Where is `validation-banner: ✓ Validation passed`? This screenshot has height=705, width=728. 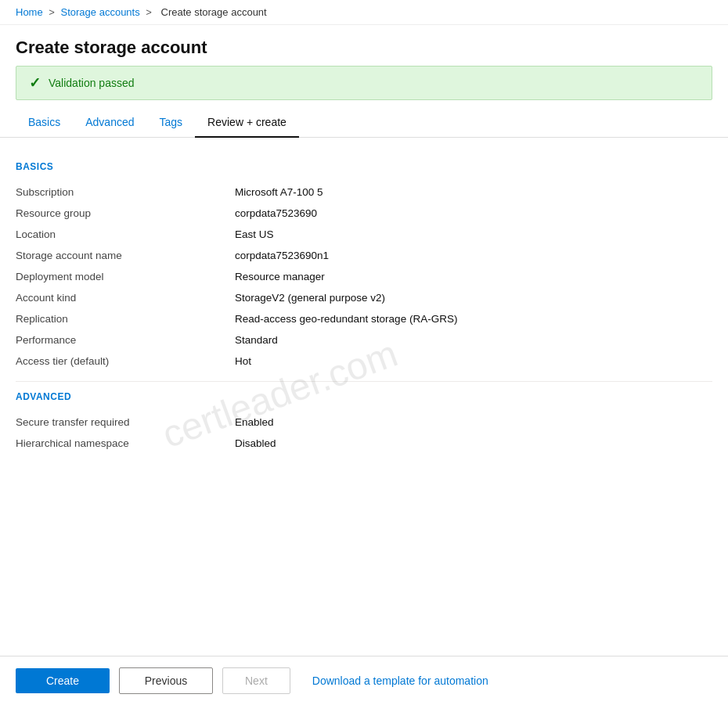
validation-banner: ✓ Validation passed is located at coordinates (364, 83).